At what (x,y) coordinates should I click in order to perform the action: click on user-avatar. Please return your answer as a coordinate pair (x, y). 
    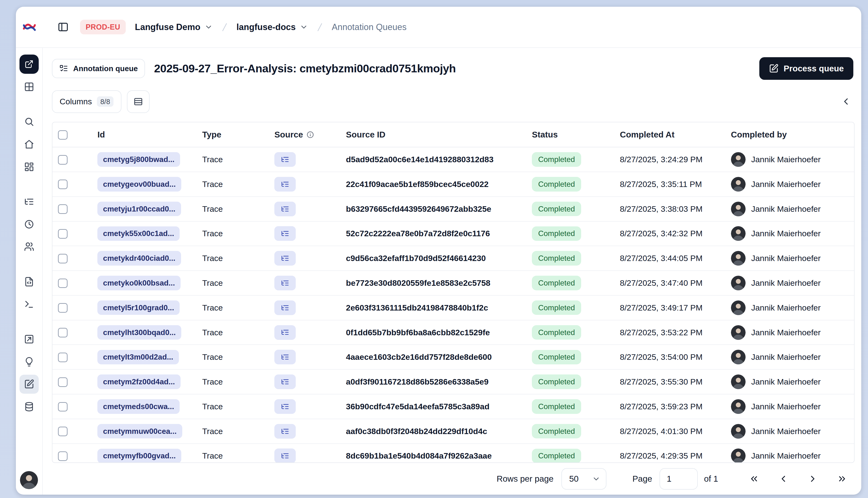
    Looking at the image, I should click on (29, 480).